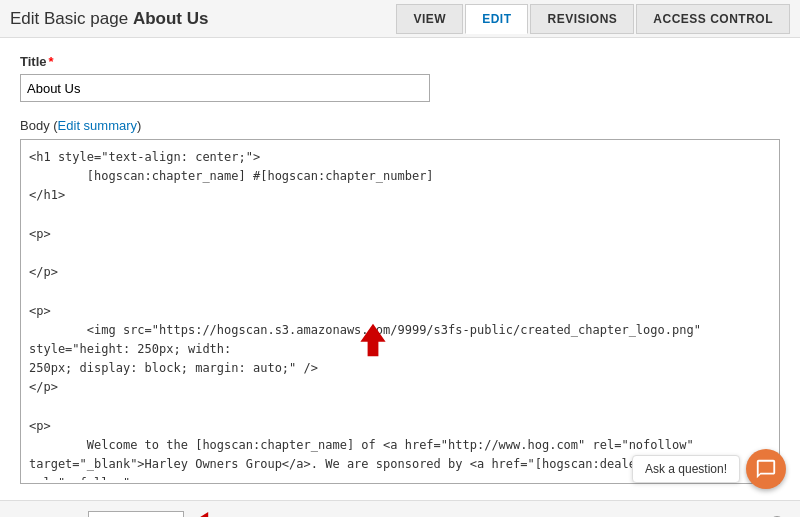 This screenshot has height=517, width=800. Describe the element at coordinates (766, 469) in the screenshot. I see `chat-icon` at that location.